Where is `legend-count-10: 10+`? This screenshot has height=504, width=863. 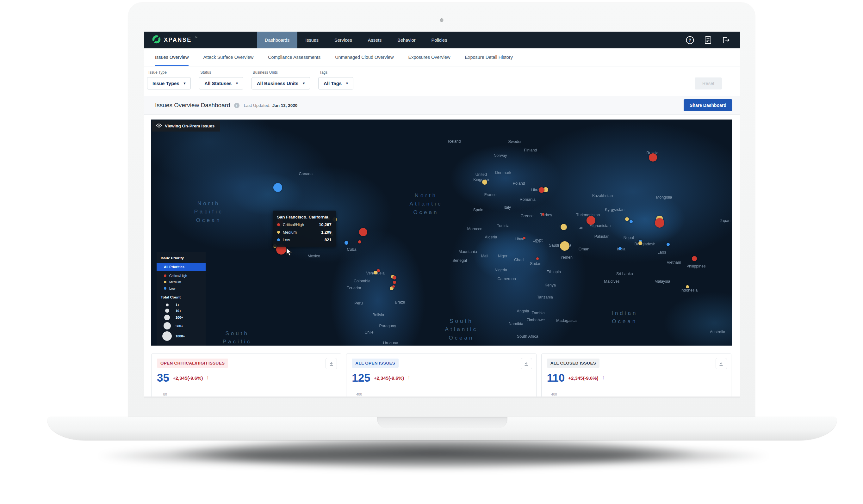 legend-count-10: 10+ is located at coordinates (181, 311).